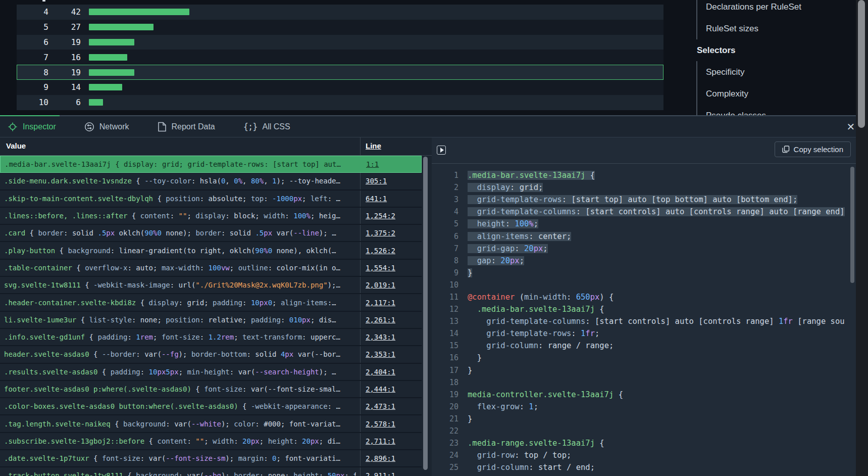  Describe the element at coordinates (425, 313) in the screenshot. I see `value-table-scrollbar` at that location.